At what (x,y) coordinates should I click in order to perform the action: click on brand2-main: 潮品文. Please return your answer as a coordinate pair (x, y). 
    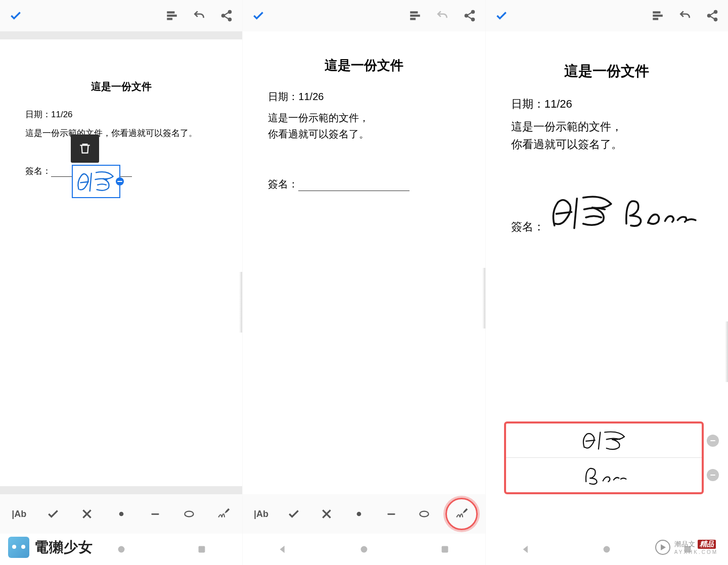
    Looking at the image, I should click on (685, 544).